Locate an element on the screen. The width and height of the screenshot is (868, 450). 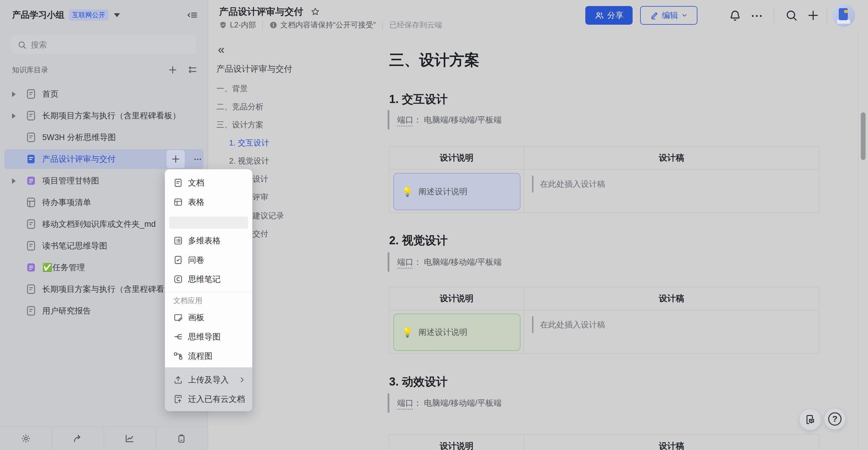
chevron-down-icon is located at coordinates (117, 15).